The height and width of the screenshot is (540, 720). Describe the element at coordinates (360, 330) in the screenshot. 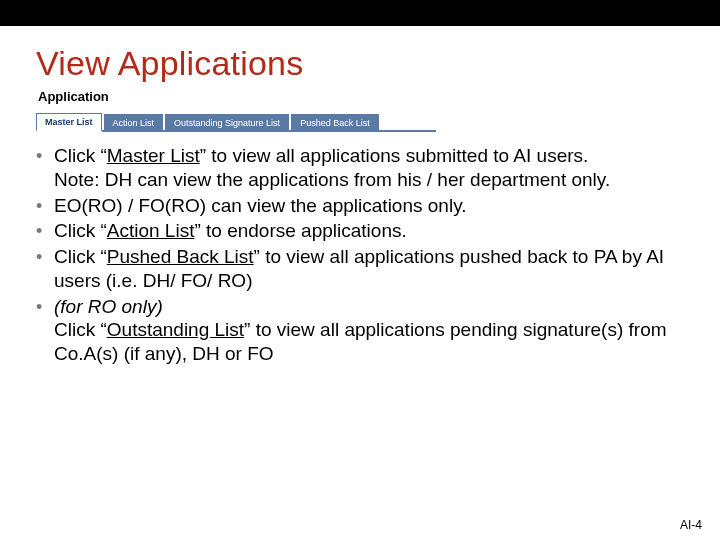

I see `list-item: (for RO only) Click “Outstanding List” t…` at that location.